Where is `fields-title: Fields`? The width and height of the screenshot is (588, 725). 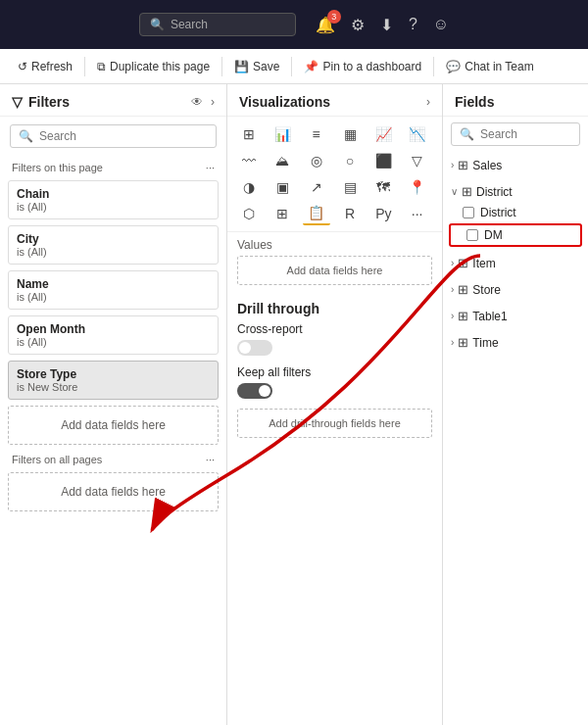 fields-title: Fields is located at coordinates (515, 102).